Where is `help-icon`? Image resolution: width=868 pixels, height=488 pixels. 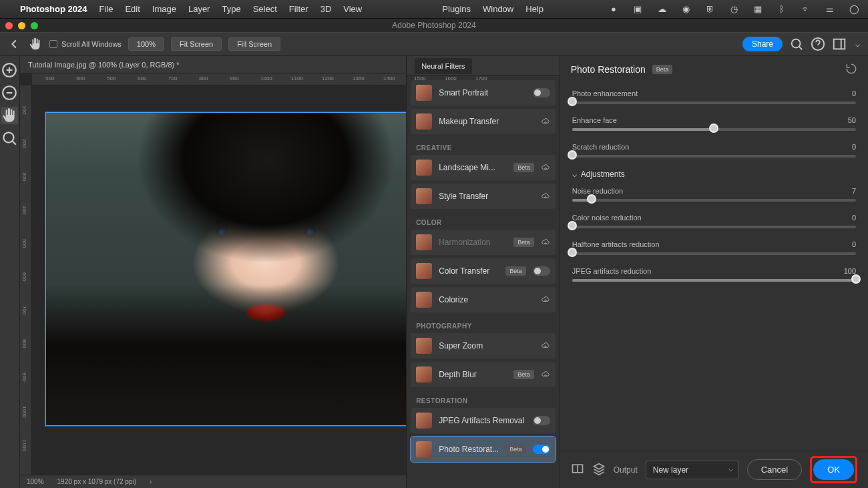
help-icon is located at coordinates (818, 44).